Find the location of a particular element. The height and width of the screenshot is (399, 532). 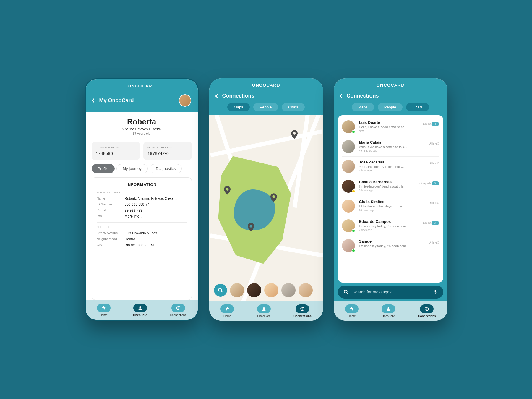

chat-item: Camila Bernardes I'm feeling confidend a… is located at coordinates (391, 186).